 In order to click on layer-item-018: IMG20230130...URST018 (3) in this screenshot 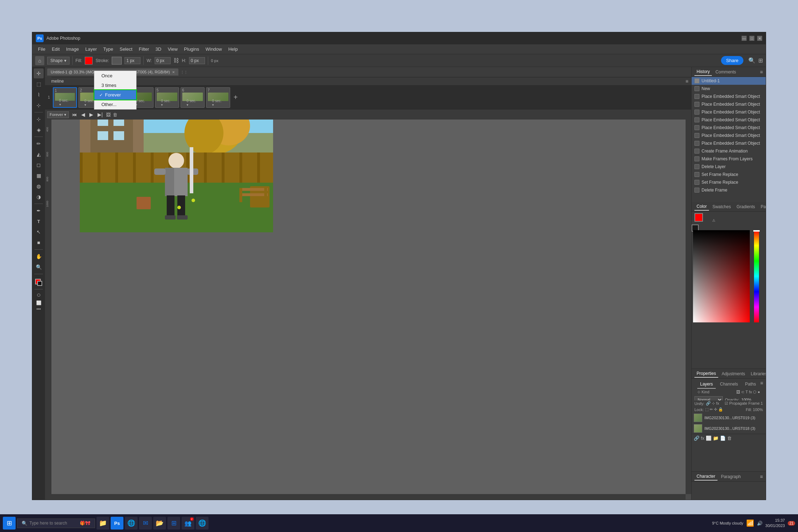, I will do `click(728, 428)`.